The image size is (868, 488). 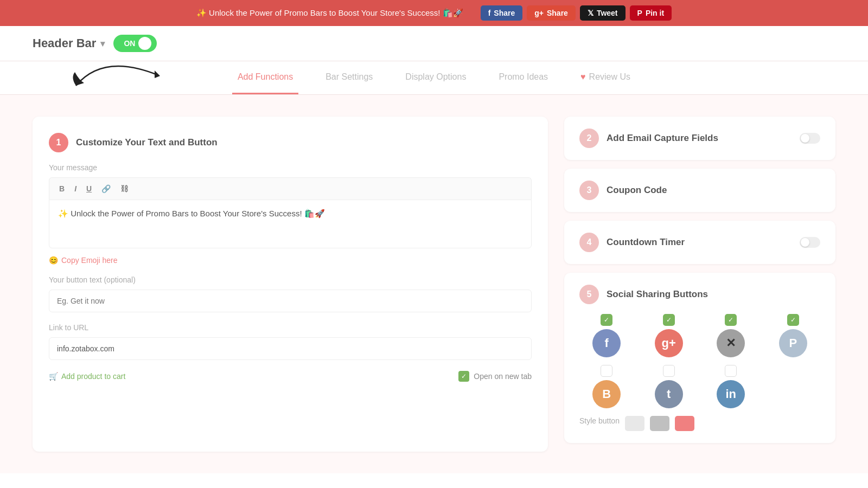 What do you see at coordinates (669, 387) in the screenshot?
I see `social-item-tumblr: t` at bounding box center [669, 387].